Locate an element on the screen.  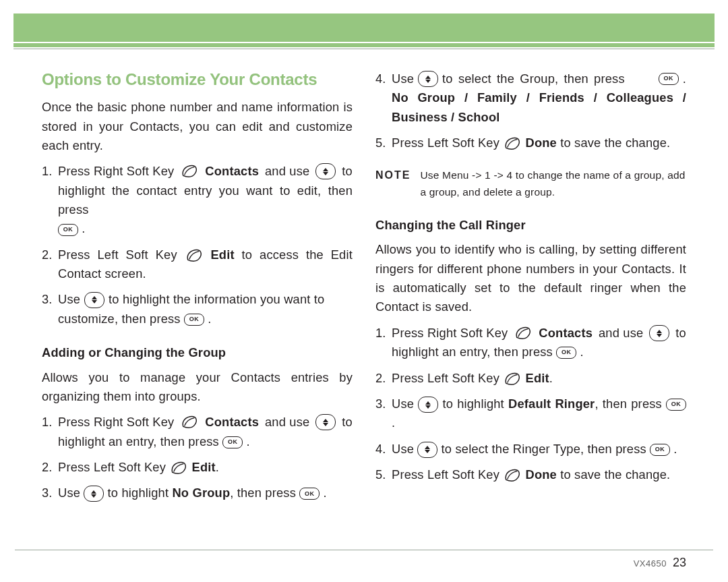
header-thin-bar is located at coordinates (364, 46).